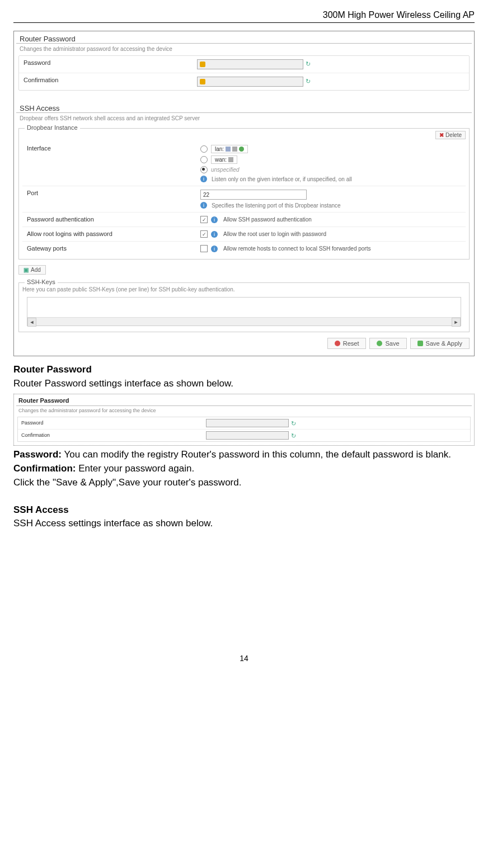 Image resolution: width=488 pixels, height=868 pixels. What do you see at coordinates (114, 148) in the screenshot?
I see `label-interface: Interface` at bounding box center [114, 148].